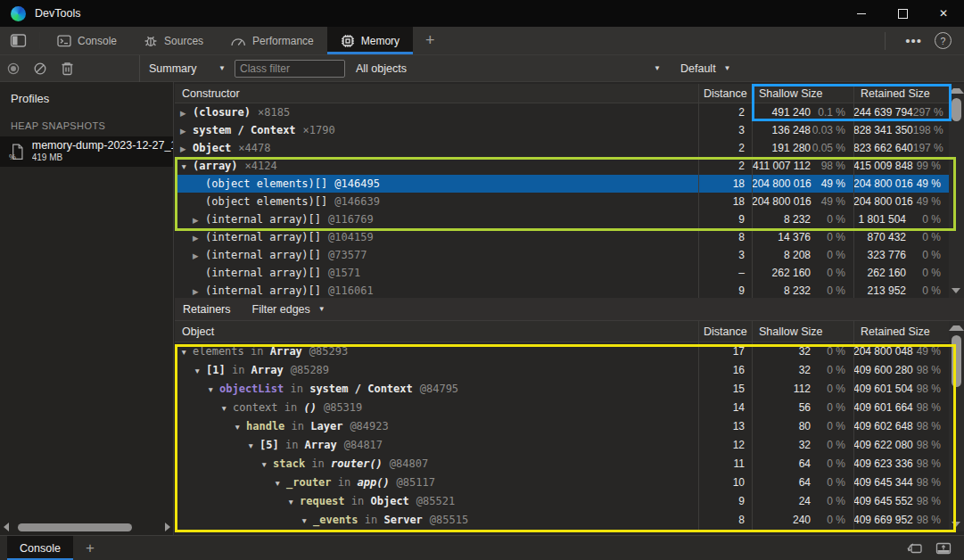  What do you see at coordinates (562, 351) in the screenshot?
I see `table-row: ▼elements in Array@8529317320 %204 800 0…` at bounding box center [562, 351].